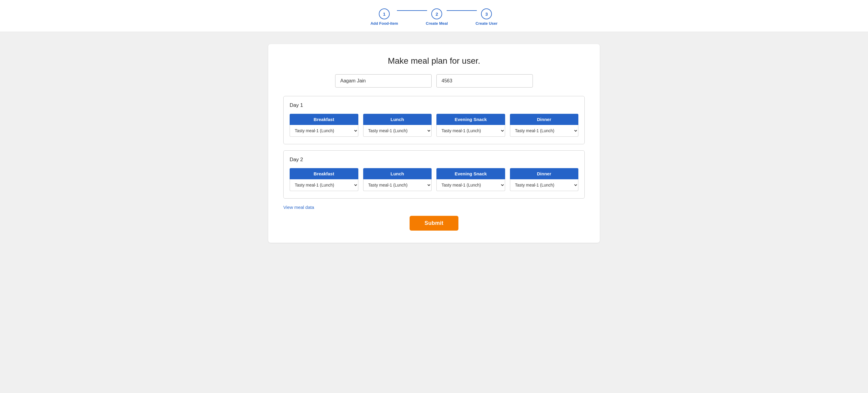  Describe the element at coordinates (437, 14) in the screenshot. I see `step-2-circle: 2` at that location.